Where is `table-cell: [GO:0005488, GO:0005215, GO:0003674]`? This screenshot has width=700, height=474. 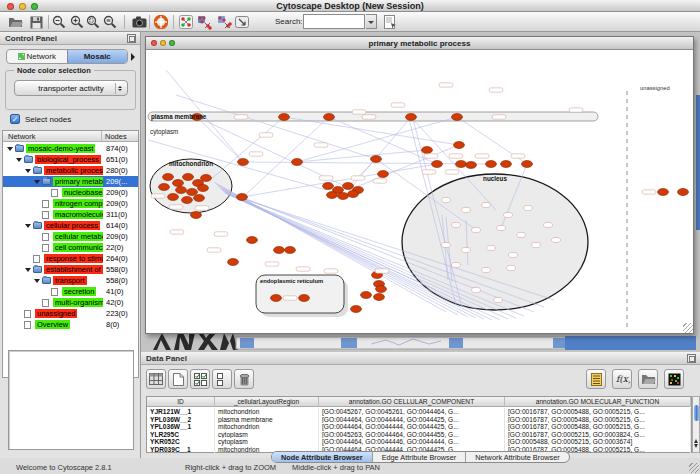 table-cell: [GO:0005488, GO:0005215, GO:0003674] is located at coordinates (598, 442).